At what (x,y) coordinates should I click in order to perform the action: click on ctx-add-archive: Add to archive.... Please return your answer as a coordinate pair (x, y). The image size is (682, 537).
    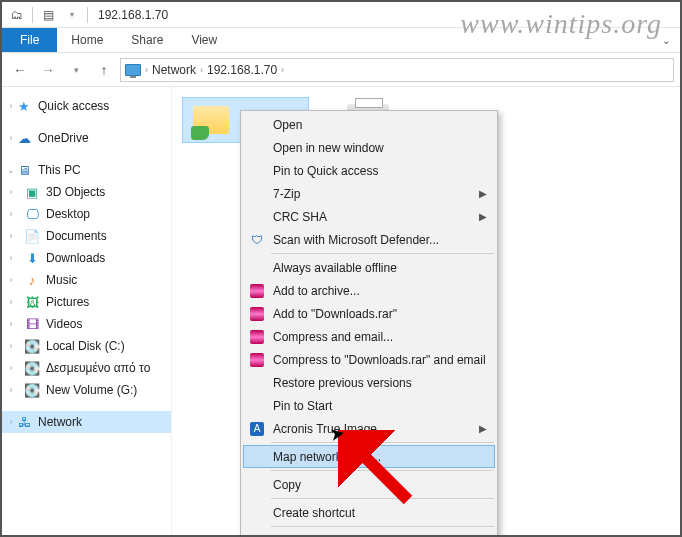
    Looking at the image, I should click on (369, 290).